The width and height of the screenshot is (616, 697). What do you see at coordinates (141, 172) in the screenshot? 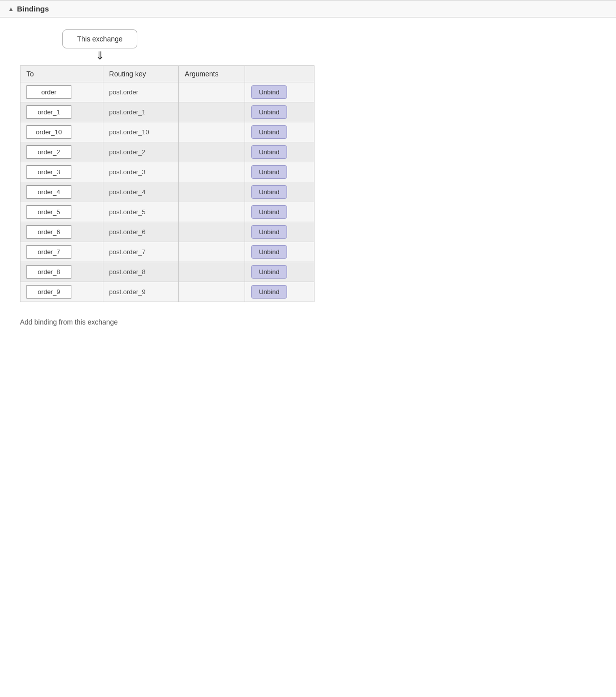
I see `routing-key-cell: post.order_3` at bounding box center [141, 172].